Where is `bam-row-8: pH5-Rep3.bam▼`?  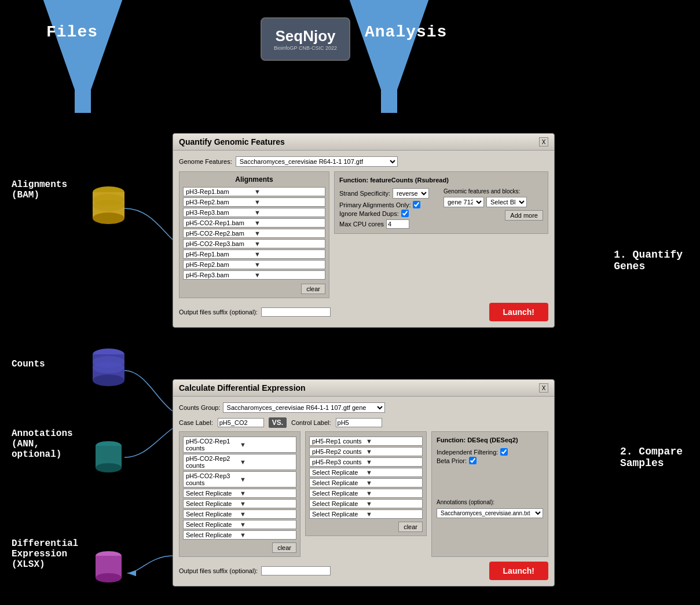 bam-row-8: pH5-Rep3.bam▼ is located at coordinates (254, 275).